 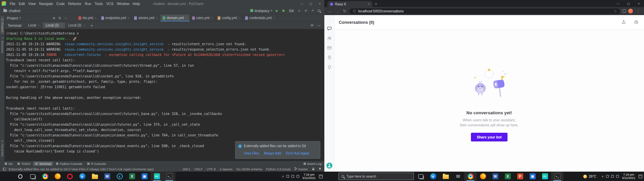 I want to click on hide-panel-icon: —, so click(x=66, y=18).